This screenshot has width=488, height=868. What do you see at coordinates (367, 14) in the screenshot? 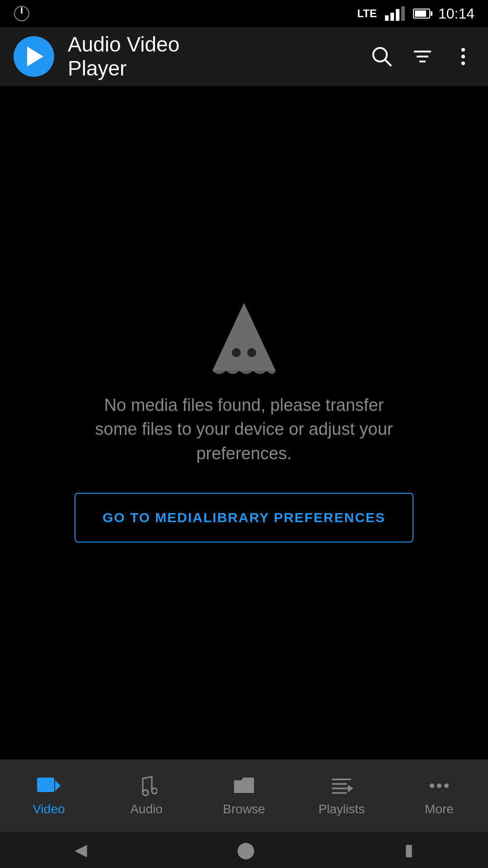
I see `lte-label: LTE` at bounding box center [367, 14].